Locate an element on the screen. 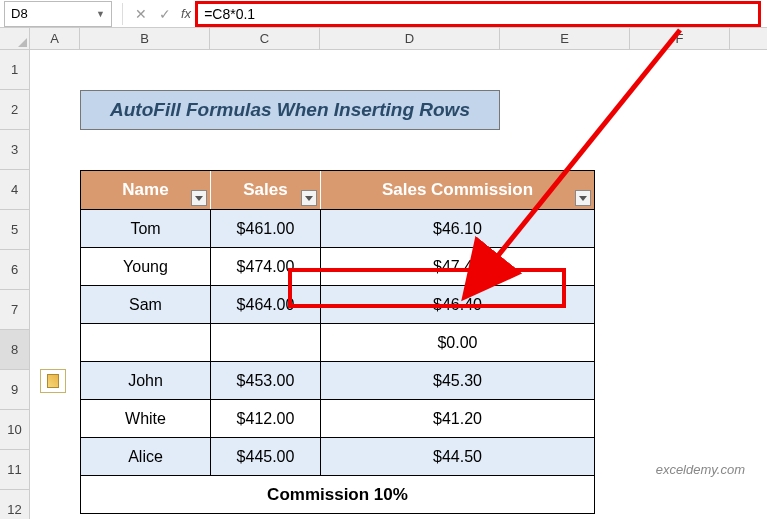 The width and height of the screenshot is (767, 519). select-all-corner is located at coordinates (15, 39).